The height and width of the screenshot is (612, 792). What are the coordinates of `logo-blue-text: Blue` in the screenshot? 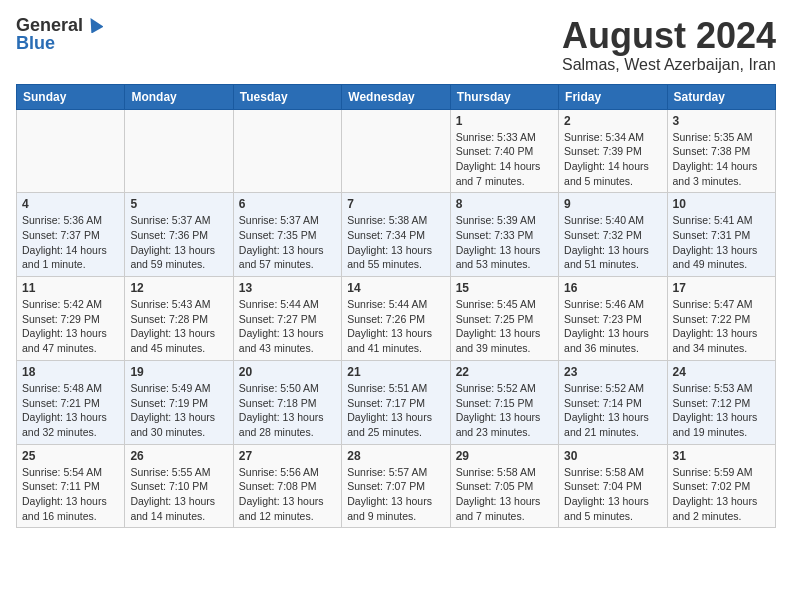 It's located at (36, 43).